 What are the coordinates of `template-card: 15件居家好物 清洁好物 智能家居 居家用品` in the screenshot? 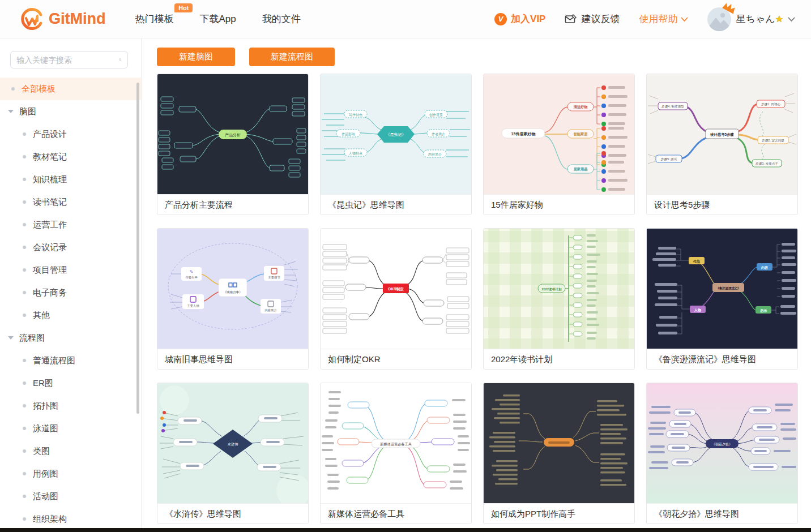 It's located at (559, 144).